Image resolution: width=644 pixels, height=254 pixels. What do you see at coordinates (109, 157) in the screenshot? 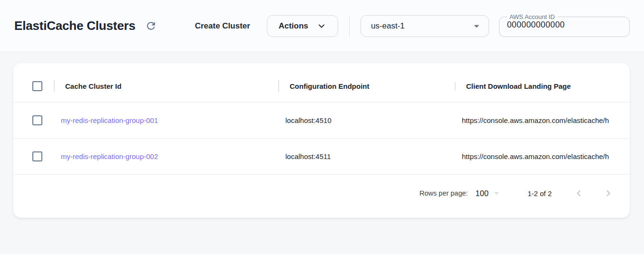
I see `cluster-id-link: my-redis-replication-group-002` at bounding box center [109, 157].